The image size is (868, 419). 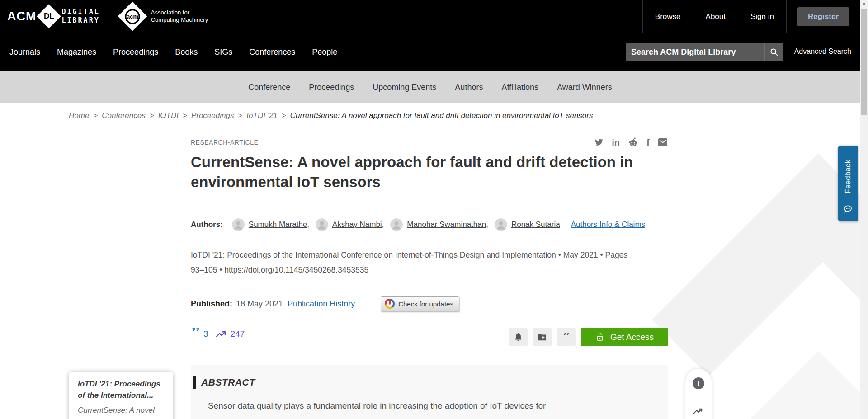 What do you see at coordinates (262, 116) in the screenshot?
I see `breadcrumb-iotdi21: IoTDI '21` at bounding box center [262, 116].